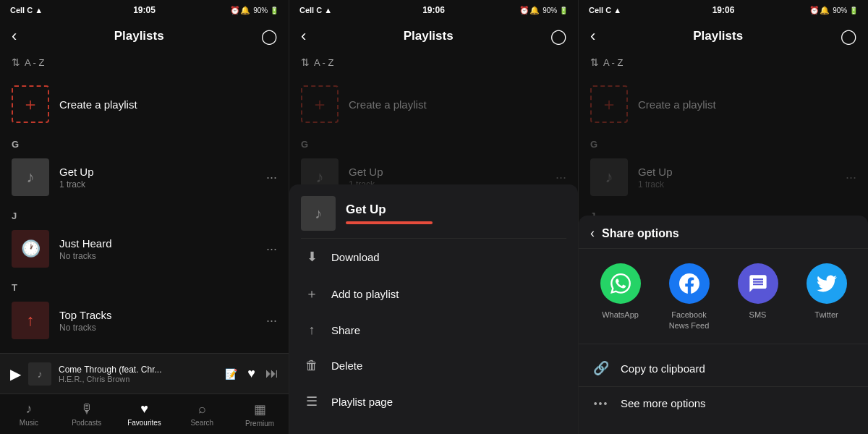 The width and height of the screenshot is (868, 434). What do you see at coordinates (592, 233) in the screenshot?
I see `share-back-button: ‹` at bounding box center [592, 233].